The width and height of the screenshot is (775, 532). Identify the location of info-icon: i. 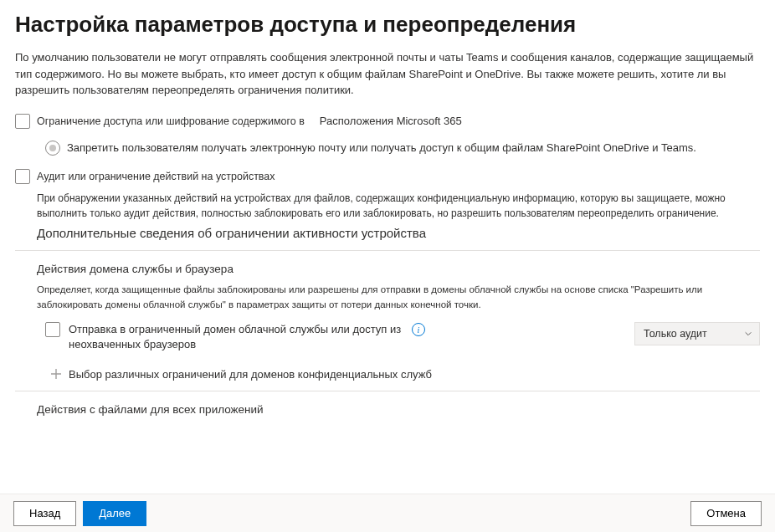
(418, 330).